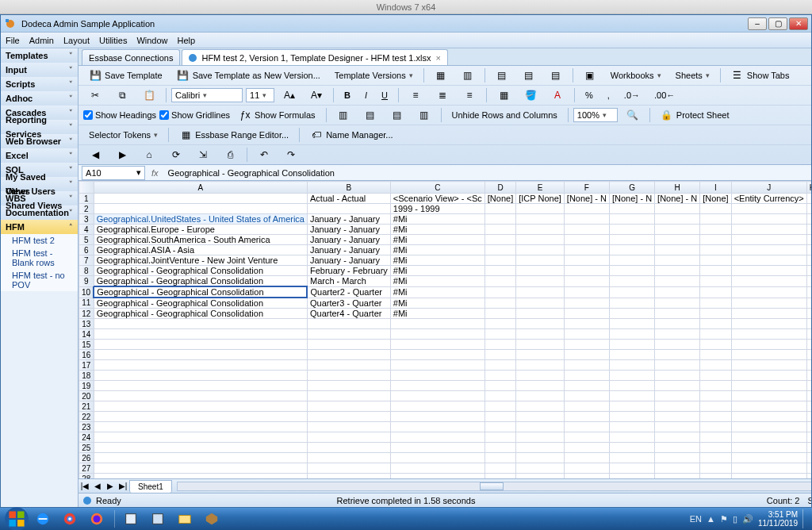 The image size is (812, 530). I want to click on row-header: 6, so click(87, 251).